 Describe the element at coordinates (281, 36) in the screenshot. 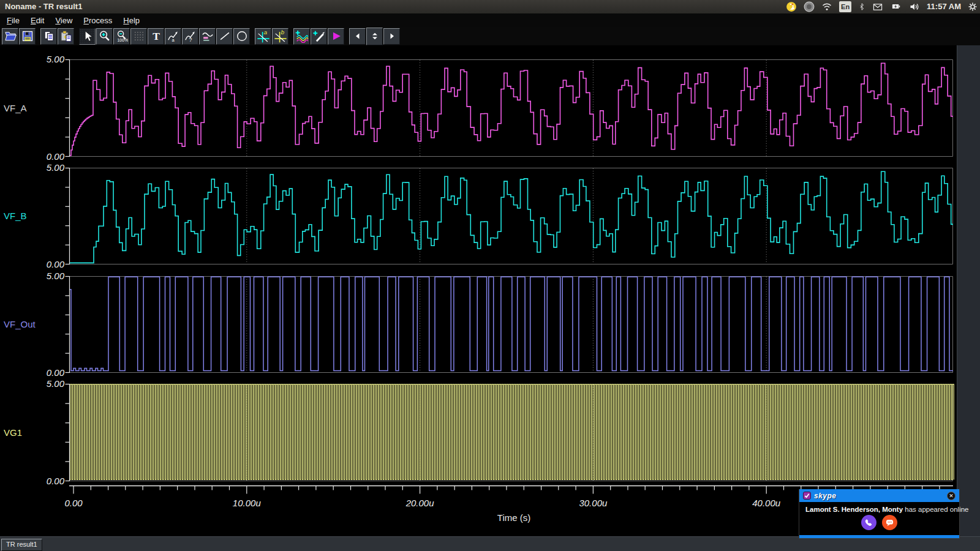

I see `axis-b-icon: b` at that location.